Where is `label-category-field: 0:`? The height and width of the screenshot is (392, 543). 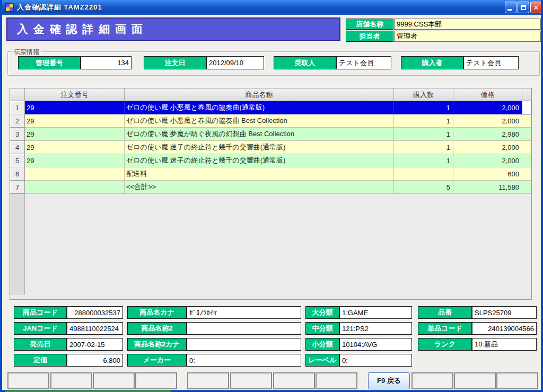
label-category-field: 0: is located at coordinates (375, 360).